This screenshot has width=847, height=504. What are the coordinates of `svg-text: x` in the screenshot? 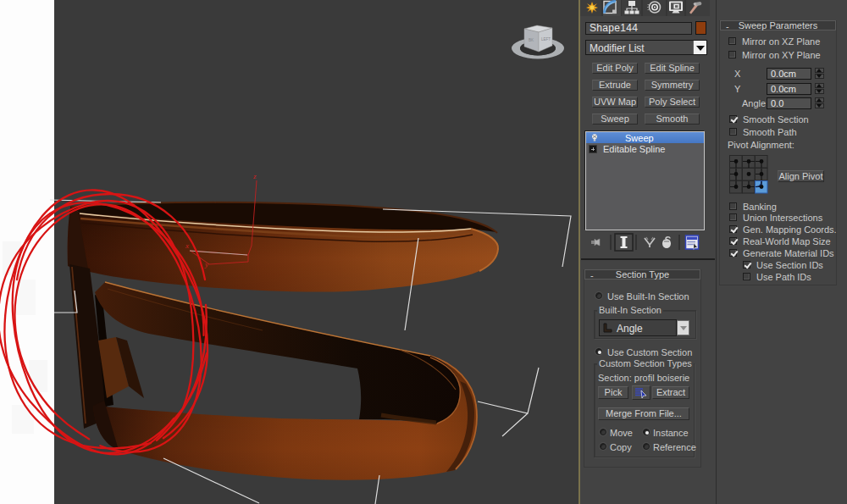 It's located at (186, 246).